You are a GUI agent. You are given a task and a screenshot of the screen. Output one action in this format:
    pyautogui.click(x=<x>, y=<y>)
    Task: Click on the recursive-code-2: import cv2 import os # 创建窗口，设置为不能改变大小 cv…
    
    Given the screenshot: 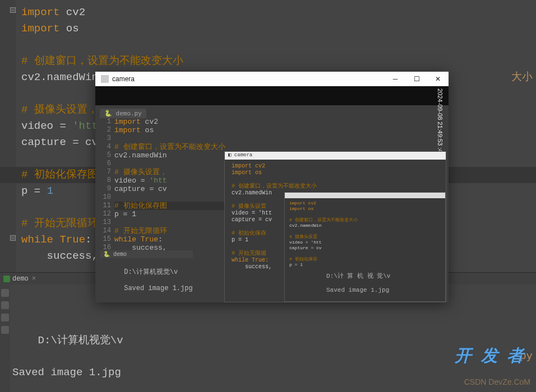 What is the action you would take?
    pyautogui.click(x=324, y=234)
    